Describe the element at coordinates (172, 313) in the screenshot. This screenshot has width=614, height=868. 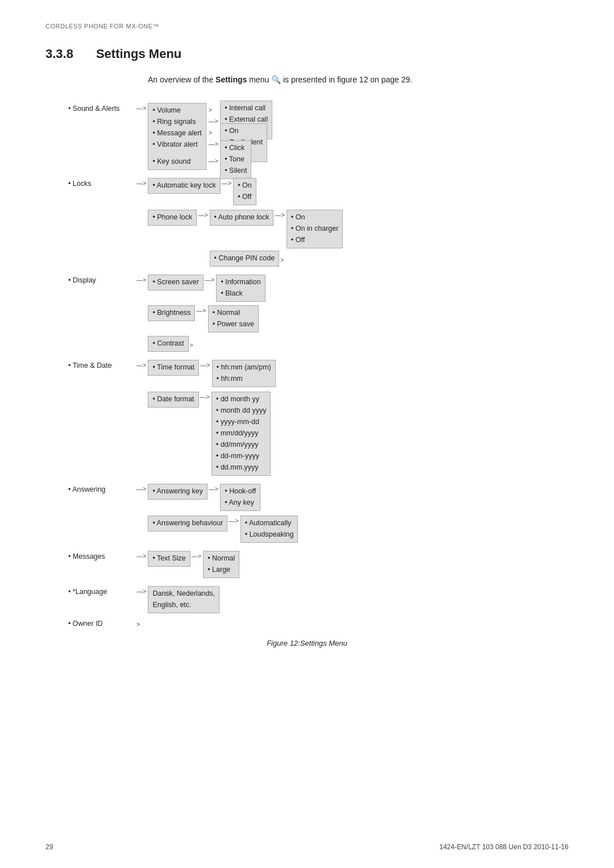
I see `brightness-box: • Brightness` at that location.